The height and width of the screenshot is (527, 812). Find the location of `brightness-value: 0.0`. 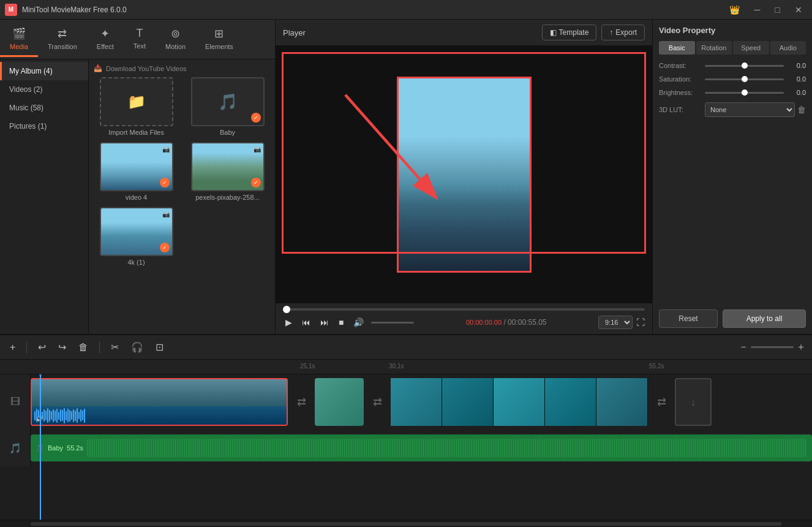

brightness-value: 0.0 is located at coordinates (797, 93).